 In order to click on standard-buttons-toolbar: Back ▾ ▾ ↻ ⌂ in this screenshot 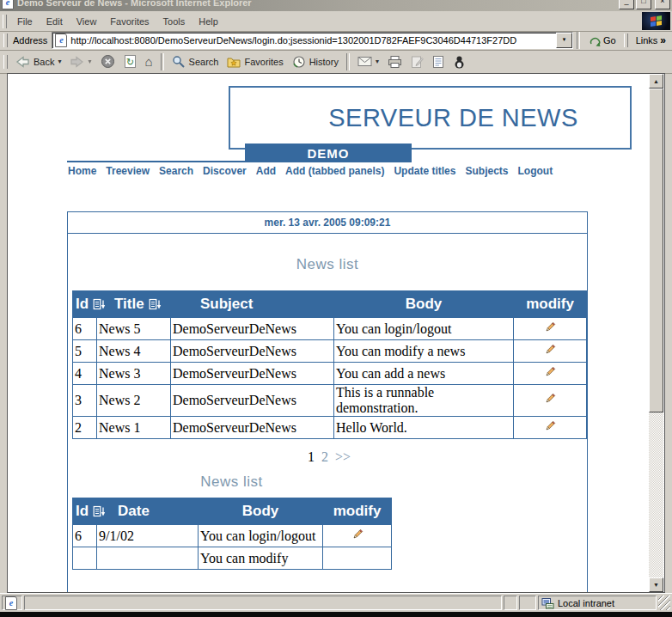, I will do `click(336, 62)`.